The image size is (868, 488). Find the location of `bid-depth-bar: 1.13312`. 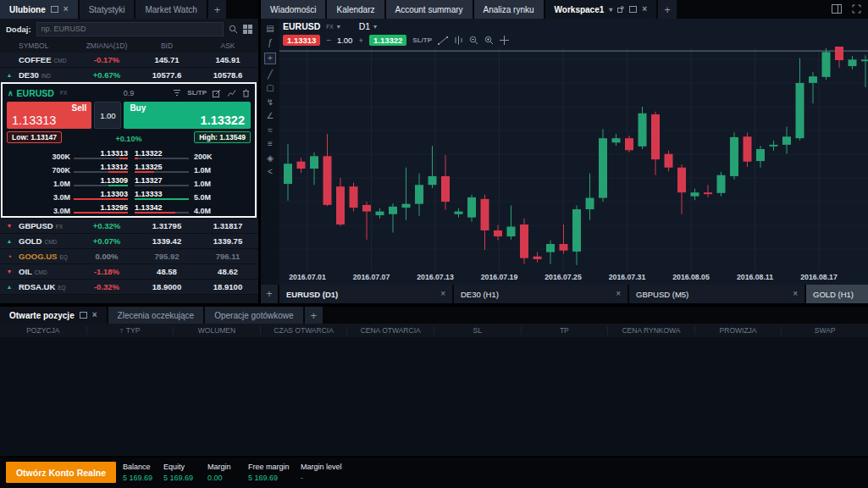

bid-depth-bar: 1.13312 is located at coordinates (101, 169).